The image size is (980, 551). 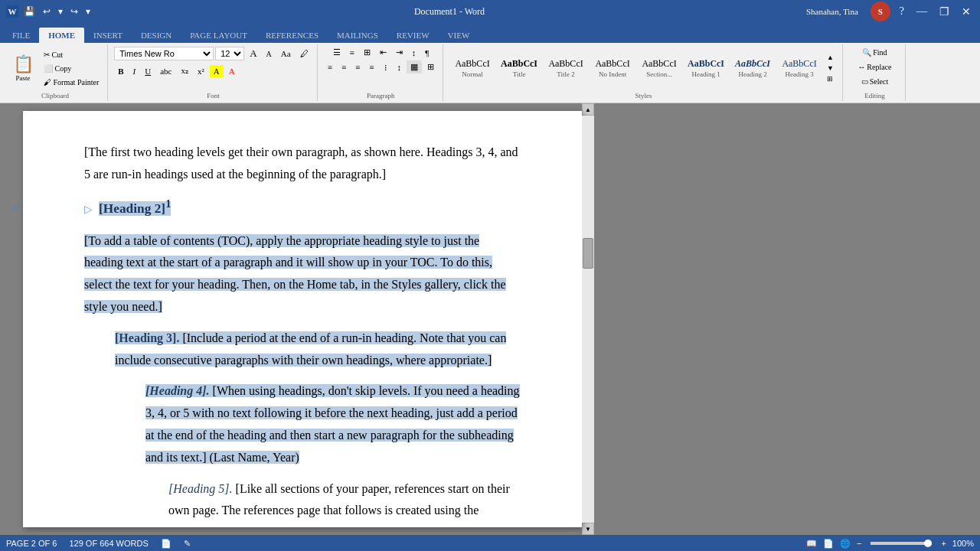 I want to click on tab-review: REVIEW, so click(x=413, y=35).